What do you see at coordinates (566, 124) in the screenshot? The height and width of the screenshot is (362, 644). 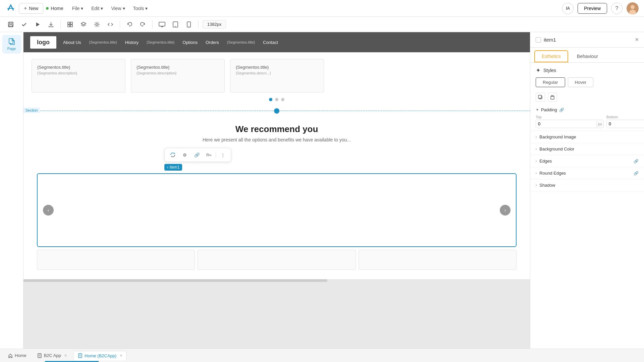 I see `padding-top-input` at bounding box center [566, 124].